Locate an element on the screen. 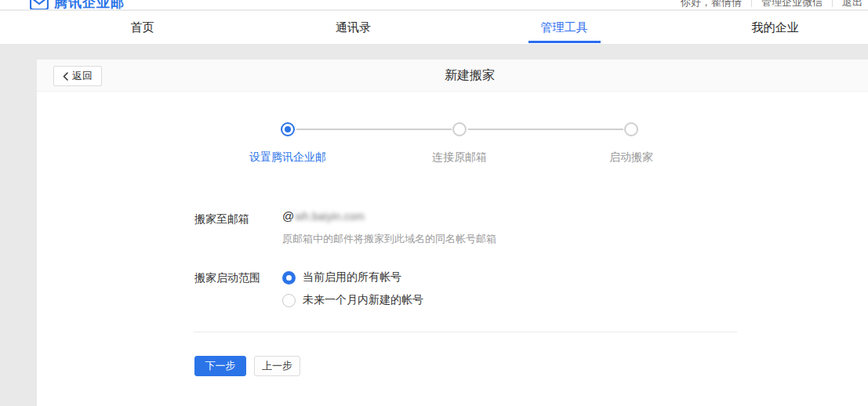 The width and height of the screenshot is (868, 406). manage-wecom-link: 管理企业微信 is located at coordinates (792, 5).